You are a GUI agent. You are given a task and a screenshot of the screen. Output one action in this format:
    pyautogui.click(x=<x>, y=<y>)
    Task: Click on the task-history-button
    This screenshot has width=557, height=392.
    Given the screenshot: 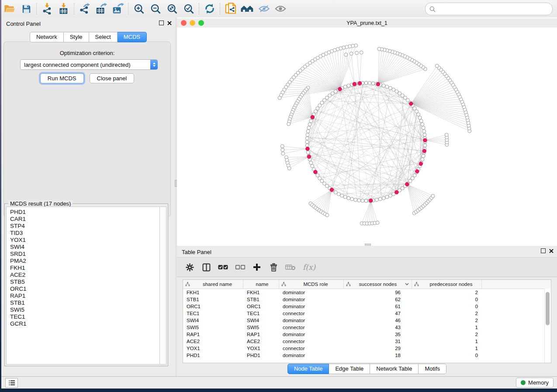 What is the action you would take?
    pyautogui.click(x=11, y=383)
    